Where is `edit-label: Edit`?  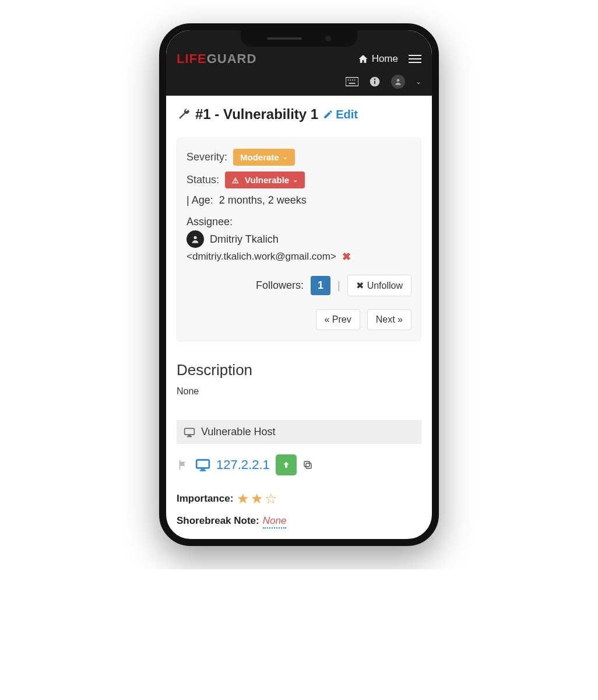
edit-label: Edit is located at coordinates (347, 114).